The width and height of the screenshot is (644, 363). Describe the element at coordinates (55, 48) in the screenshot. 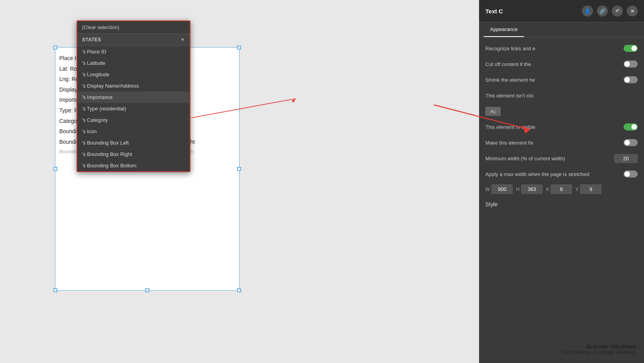

I see `handle-tl` at that location.